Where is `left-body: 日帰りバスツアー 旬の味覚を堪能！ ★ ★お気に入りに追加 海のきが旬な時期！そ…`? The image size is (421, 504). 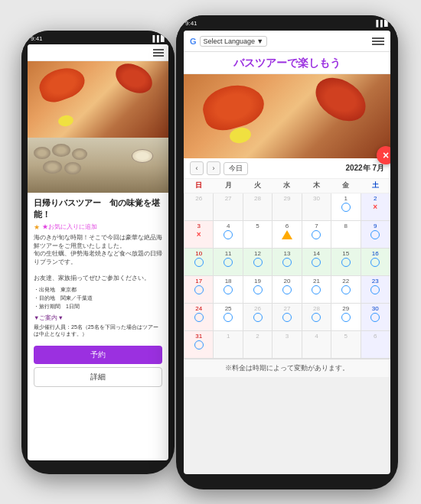
left-body: 日帰りバスツアー 旬の味覚を堪能！ ★ ★お気に入りに追加 海のきが旬な時期！そ… is located at coordinates (98, 267).